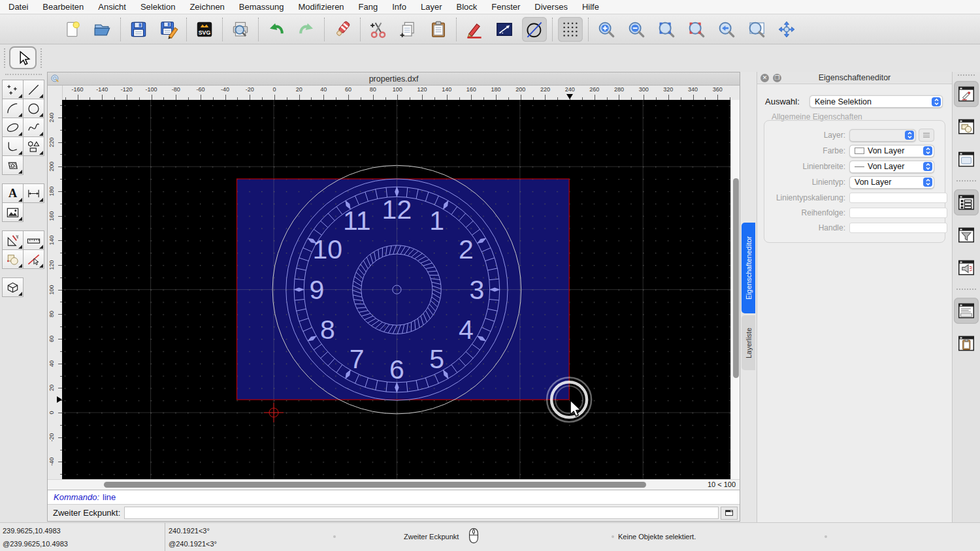 The image size is (980, 551). Describe the element at coordinates (52, 437) in the screenshot. I see `v-ruler-label: -20` at that location.